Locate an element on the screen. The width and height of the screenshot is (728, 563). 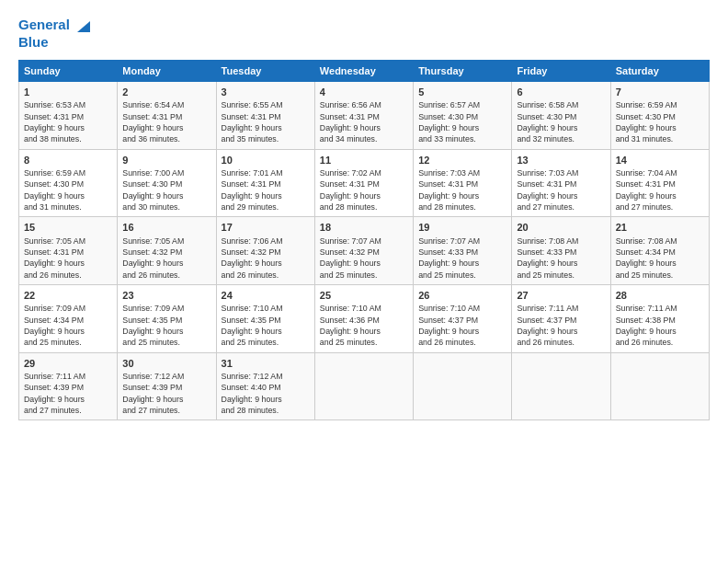
cell-2-5: 12Sunrise: 7:03 AMSunset: 4:31 PMDayligh… is located at coordinates (463, 183).